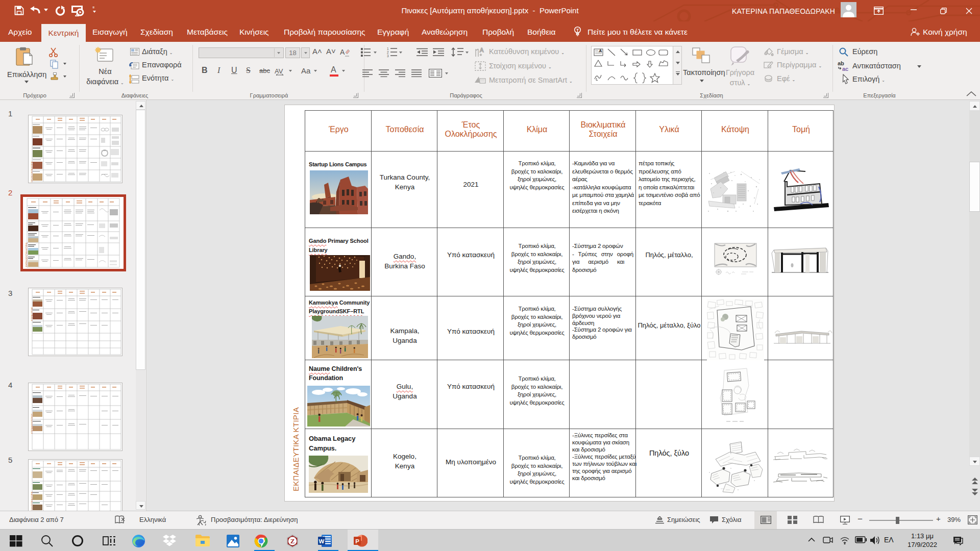  I want to click on svg-text: ΚΤΙΡΙΑ ΥΓΕΙΑΣ, so click(32, 314).